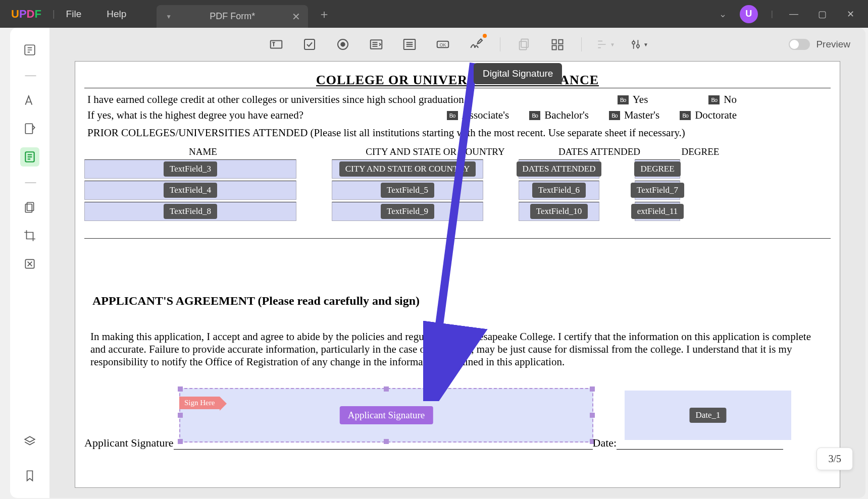 This screenshot has height=499, width=868. What do you see at coordinates (30, 157) in the screenshot?
I see `form-tool-button` at bounding box center [30, 157].